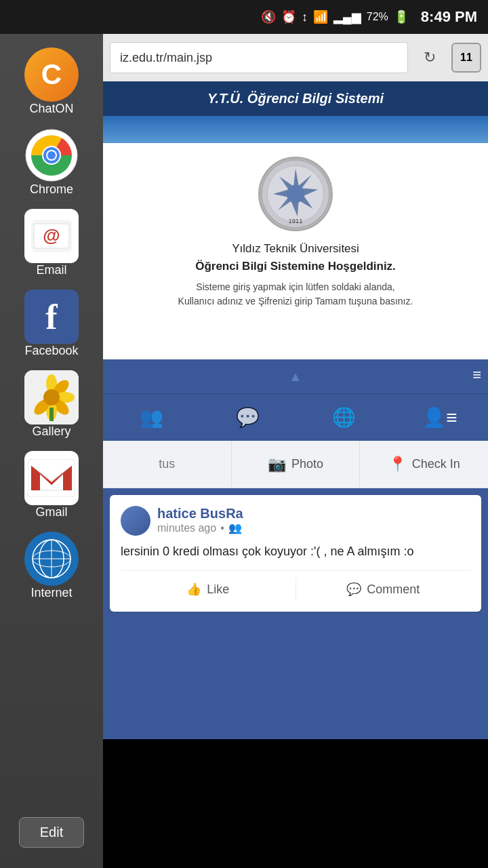 Image resolution: width=488 pixels, height=868 pixels. I want to click on comment-action: 💬 Comment, so click(384, 589).